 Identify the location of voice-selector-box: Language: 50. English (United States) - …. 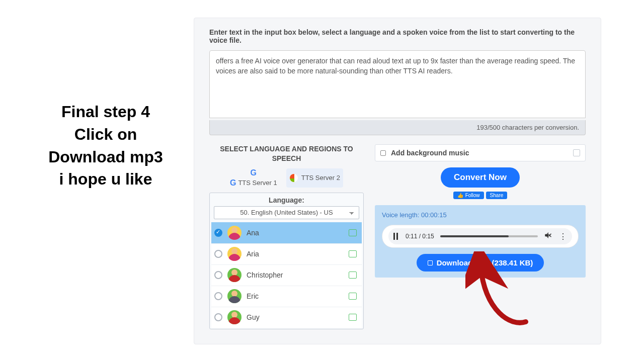
(287, 261).